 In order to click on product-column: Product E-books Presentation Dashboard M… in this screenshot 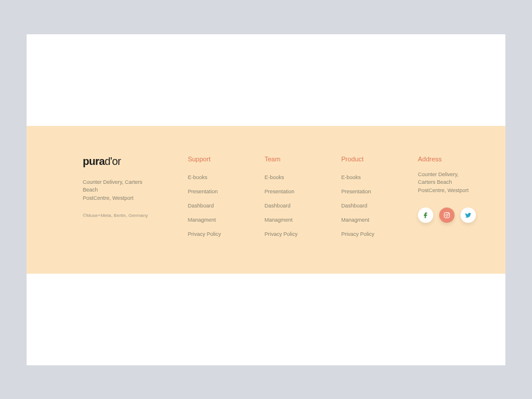, I will do `click(365, 197)`.